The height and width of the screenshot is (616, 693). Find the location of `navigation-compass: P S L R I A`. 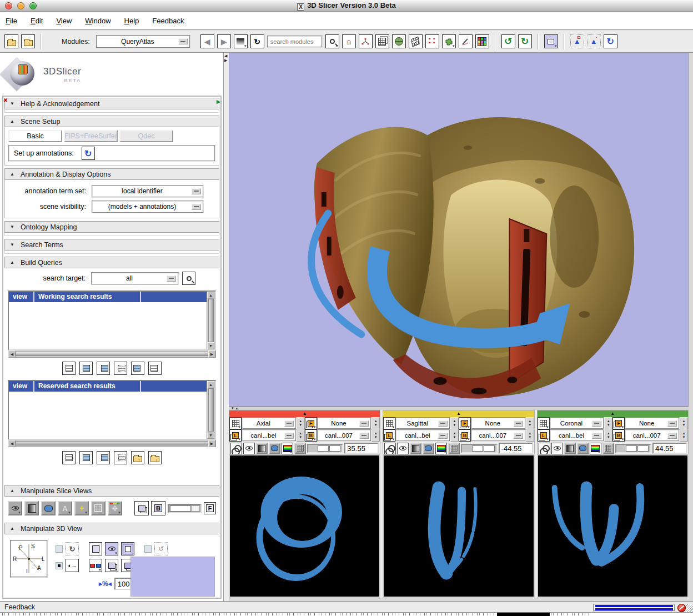

navigation-compass: P S L R I A is located at coordinates (29, 559).